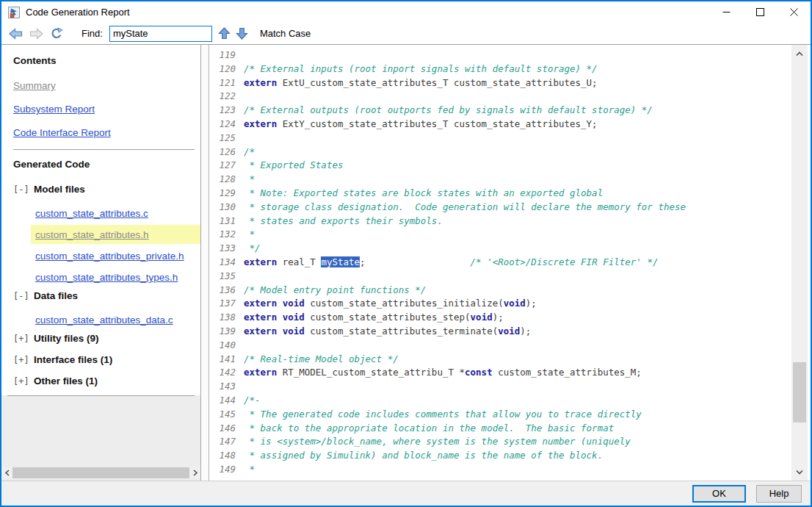 This screenshot has width=812, height=507. What do you see at coordinates (438, 442) in the screenshot?
I see `code-text: * is <system>/block_name, where system i…` at bounding box center [438, 442].